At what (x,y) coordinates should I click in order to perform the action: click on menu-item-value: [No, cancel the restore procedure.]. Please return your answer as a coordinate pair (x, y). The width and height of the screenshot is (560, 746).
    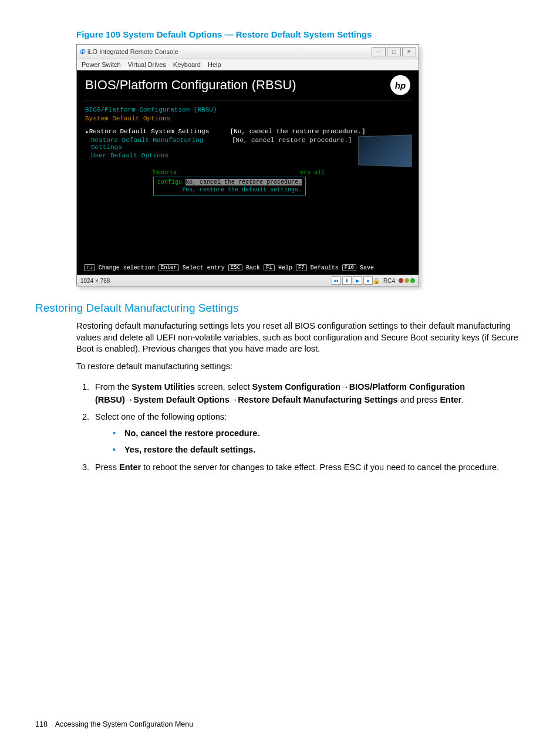
    Looking at the image, I should click on (298, 131).